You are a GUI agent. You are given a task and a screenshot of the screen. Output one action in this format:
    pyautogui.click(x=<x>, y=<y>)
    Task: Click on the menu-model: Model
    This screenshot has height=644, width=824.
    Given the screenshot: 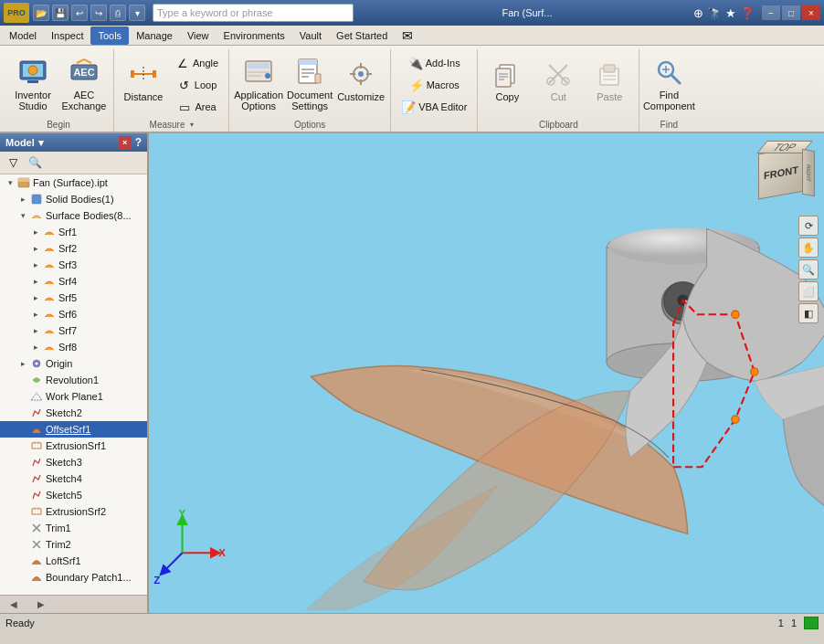 What is the action you would take?
    pyautogui.click(x=23, y=36)
    